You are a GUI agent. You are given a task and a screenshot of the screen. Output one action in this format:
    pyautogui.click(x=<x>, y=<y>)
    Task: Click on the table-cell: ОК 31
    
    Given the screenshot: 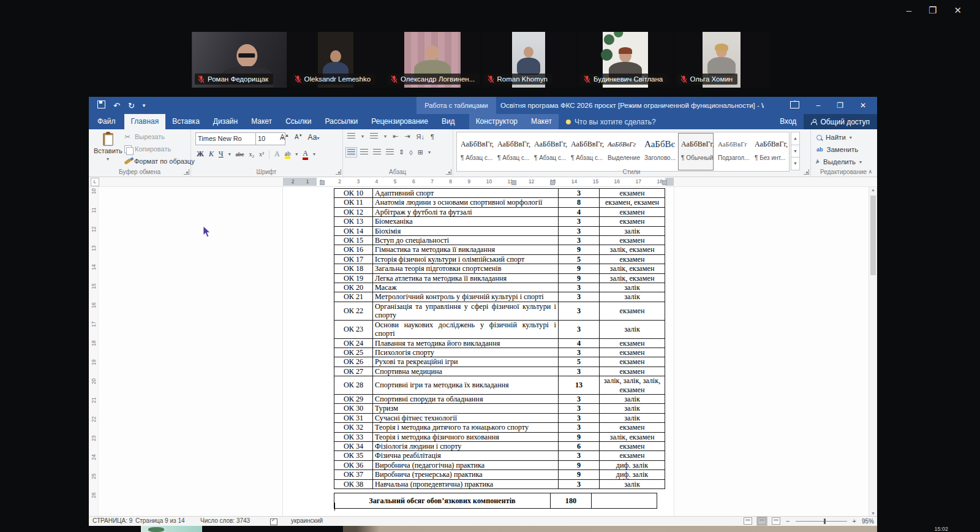 What is the action you would take?
    pyautogui.click(x=354, y=418)
    